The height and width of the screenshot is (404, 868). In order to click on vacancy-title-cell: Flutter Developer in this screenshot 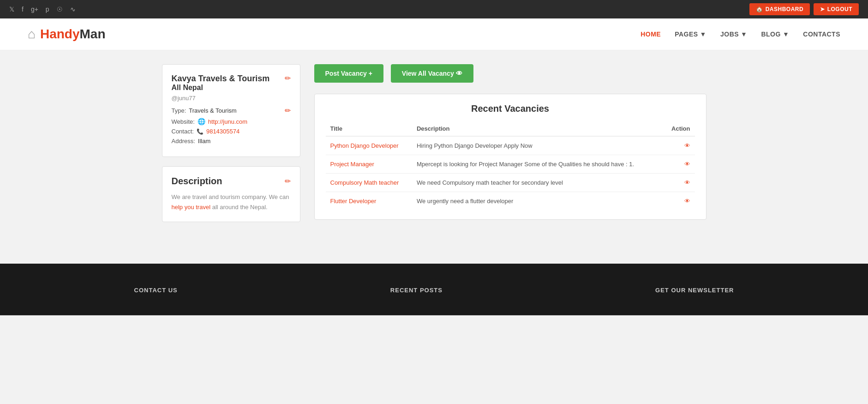, I will do `click(369, 201)`.